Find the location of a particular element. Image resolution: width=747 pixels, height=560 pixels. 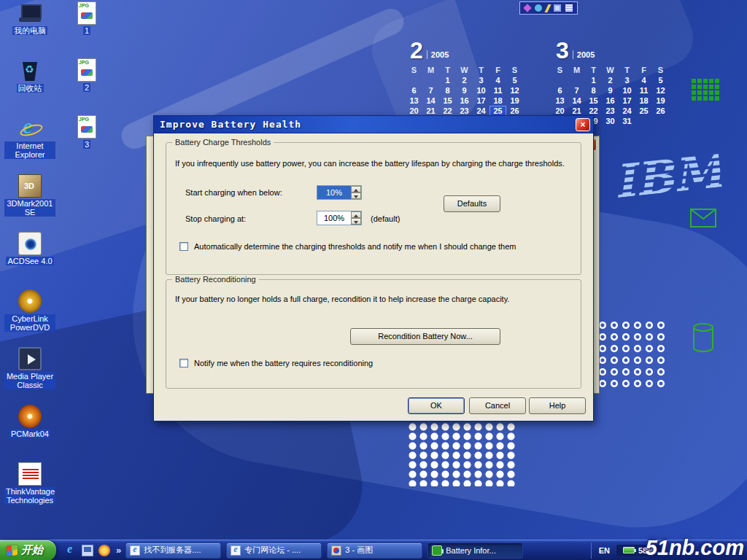

notes-icon is located at coordinates (569, 8).